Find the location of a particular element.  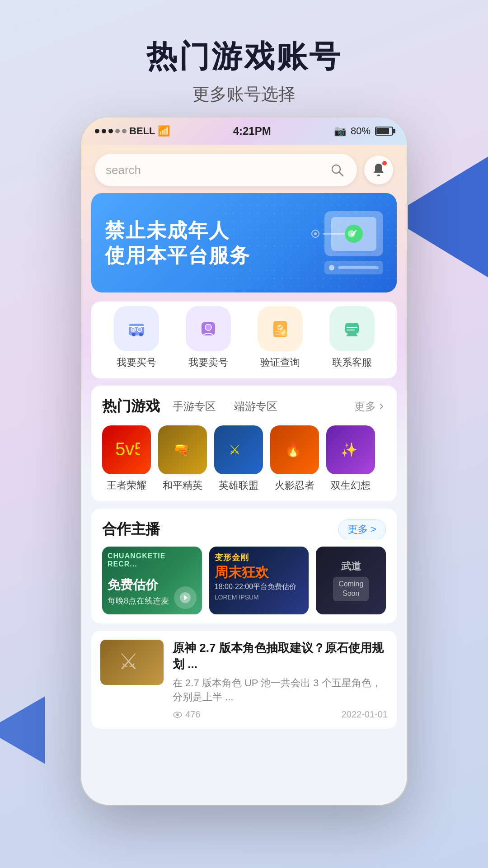

partner-1-tag: CHUANGKETIE RECR... is located at coordinates (152, 560).